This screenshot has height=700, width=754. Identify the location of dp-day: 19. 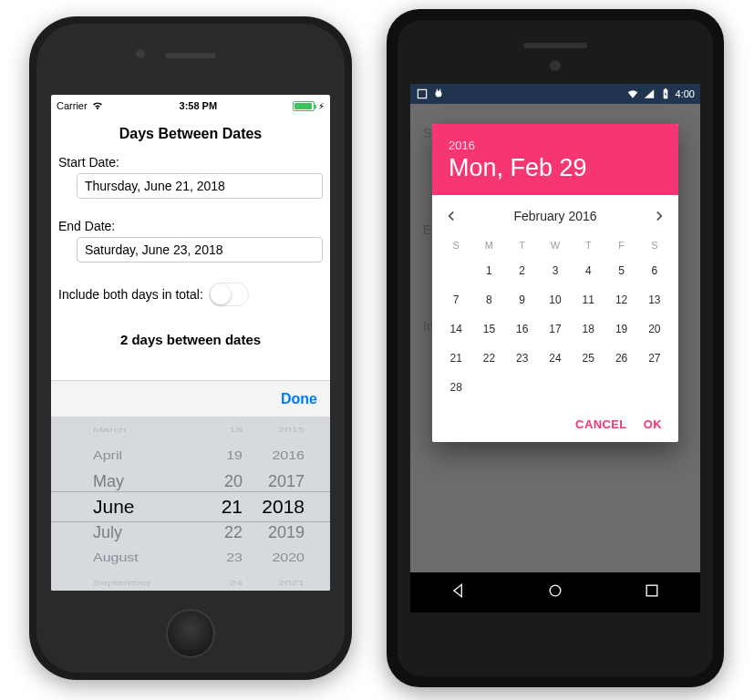
(621, 329).